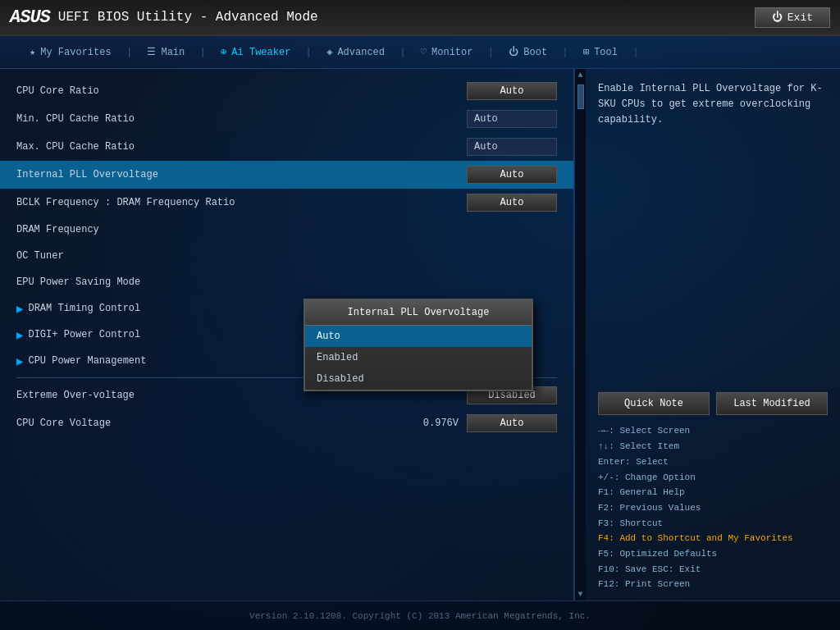 The image size is (840, 630). I want to click on nav-item-tool: ⊞ Tool, so click(600, 52).